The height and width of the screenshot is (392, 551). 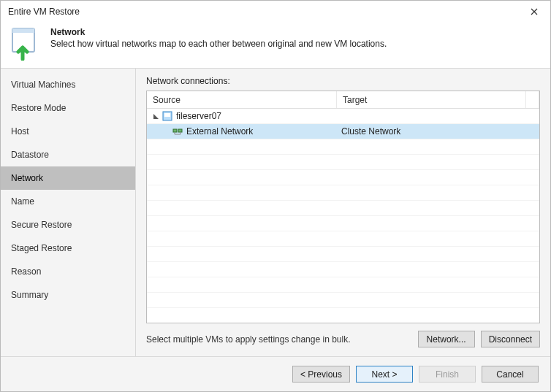 What do you see at coordinates (30, 155) in the screenshot?
I see `sidebar-item-label: Datastore` at bounding box center [30, 155].